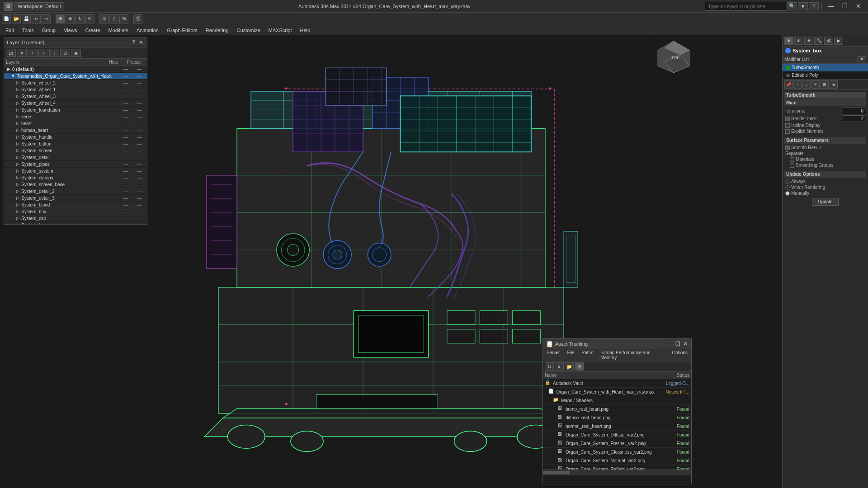  I want to click on asset-item-3: 🖼bump_real_heart.pngFound, so click(617, 409).